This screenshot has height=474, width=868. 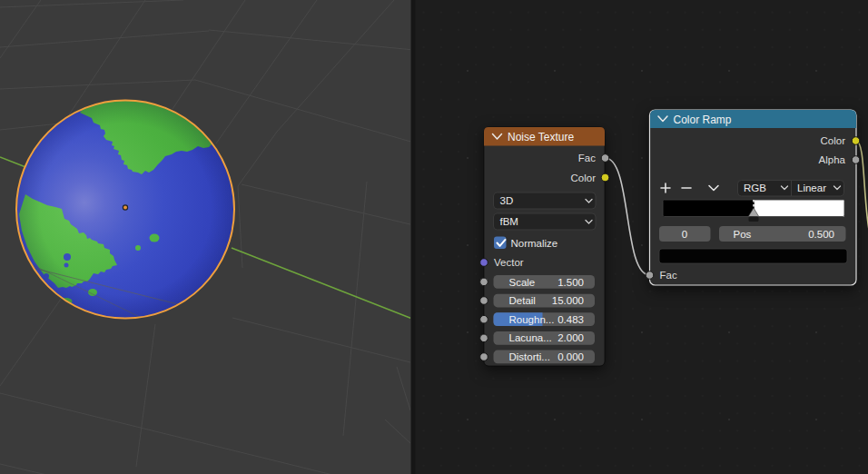 I want to click on svg-text: Scale, so click(x=523, y=282).